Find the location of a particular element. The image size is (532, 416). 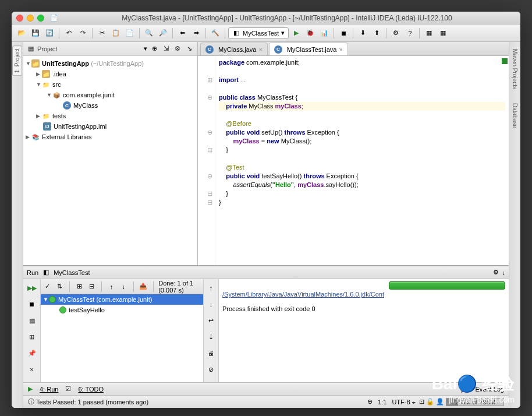

down-trace-icon: ↓ is located at coordinates (211, 304).